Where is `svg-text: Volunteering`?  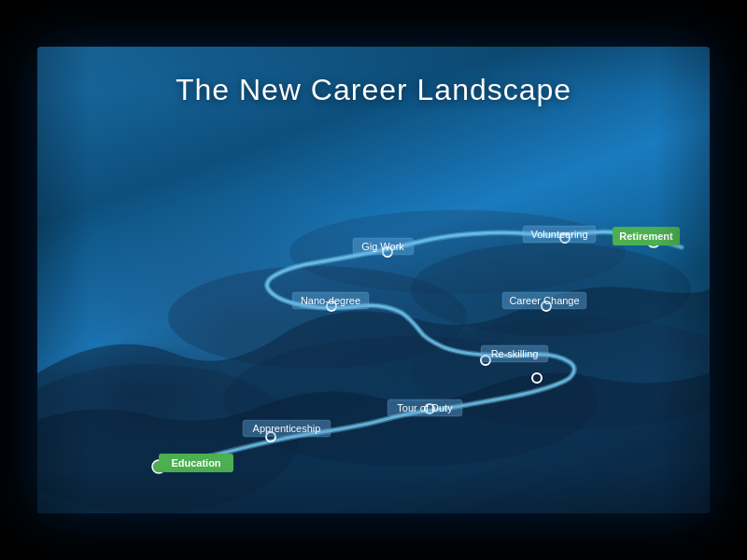
svg-text: Volunteering is located at coordinates (558, 234).